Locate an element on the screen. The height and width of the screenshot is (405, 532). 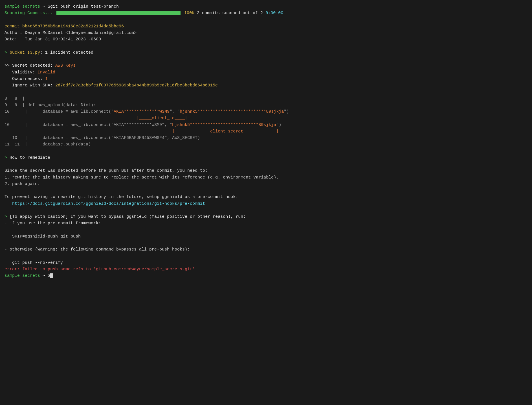
progress-spacer is located at coordinates (183, 13).